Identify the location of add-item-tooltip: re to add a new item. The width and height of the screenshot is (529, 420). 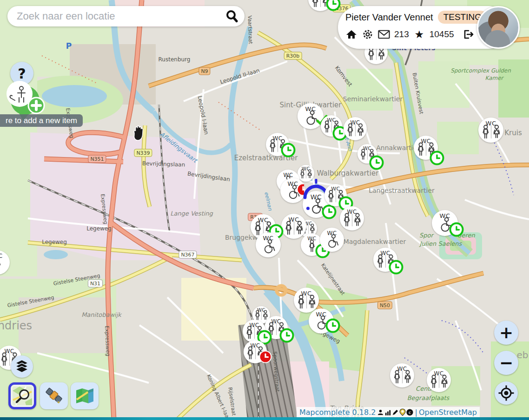
(41, 121).